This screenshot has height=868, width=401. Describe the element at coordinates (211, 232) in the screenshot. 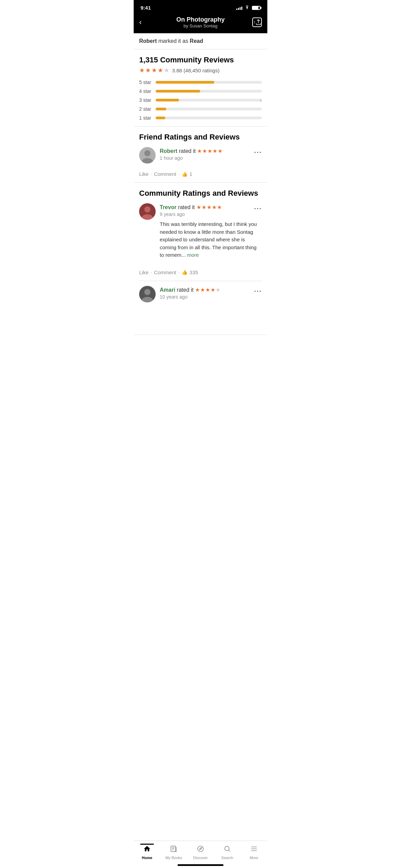

I see `review-content: Trevor rated it ★ ★ ★ ★ ★ 9 years ago Th…` at that location.